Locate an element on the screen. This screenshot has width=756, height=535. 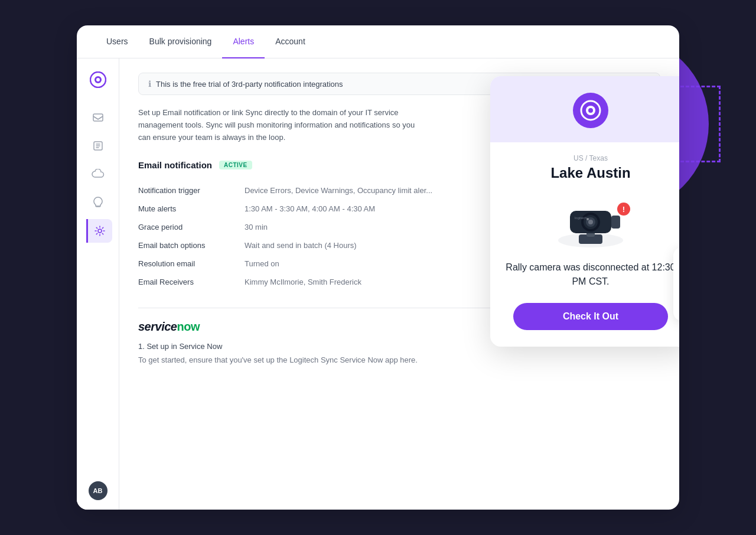
tab-account: Account is located at coordinates (291, 42).